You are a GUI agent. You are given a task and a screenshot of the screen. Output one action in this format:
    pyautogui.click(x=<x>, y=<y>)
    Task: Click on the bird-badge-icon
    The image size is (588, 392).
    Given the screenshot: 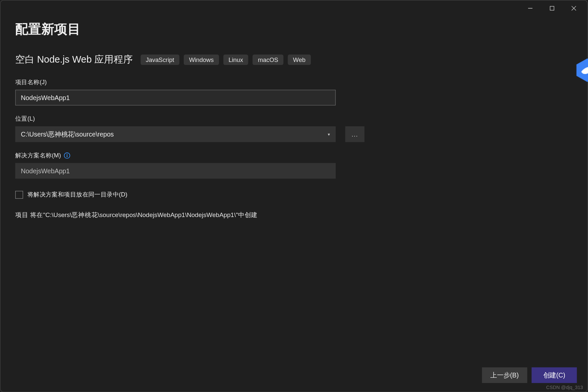 What is the action you would take?
    pyautogui.click(x=581, y=70)
    